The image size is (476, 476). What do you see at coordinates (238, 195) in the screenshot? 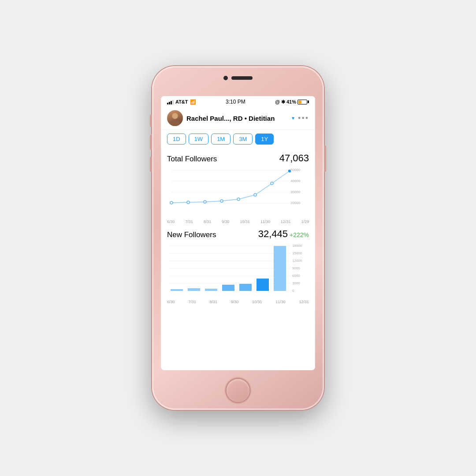
I see `total-followers-chart: 50000 40000 30000 20000` at bounding box center [238, 195].